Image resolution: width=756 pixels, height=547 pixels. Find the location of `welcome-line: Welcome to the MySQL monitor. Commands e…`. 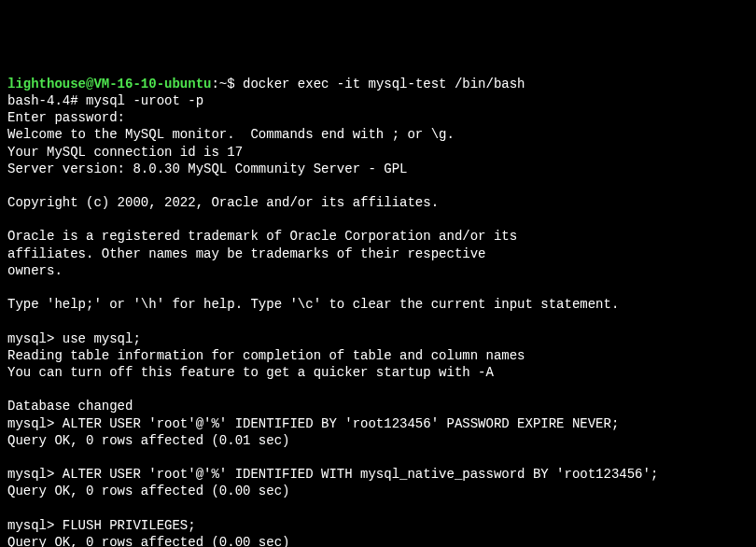

welcome-line: Welcome to the MySQL monitor. Commands e… is located at coordinates (378, 134).